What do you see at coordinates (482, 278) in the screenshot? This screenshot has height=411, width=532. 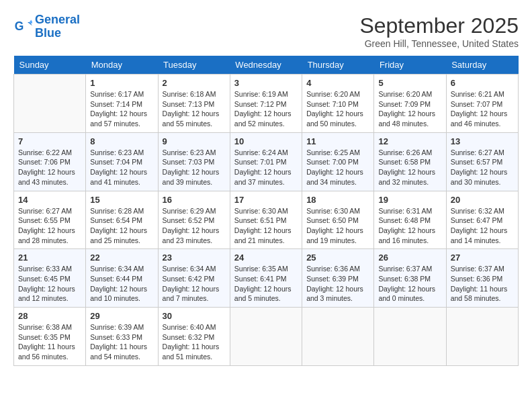 I see `calendar-cell: 27Sunrise: 6:37 AMSunset: 6:36 PMDayligh…` at bounding box center [482, 278].